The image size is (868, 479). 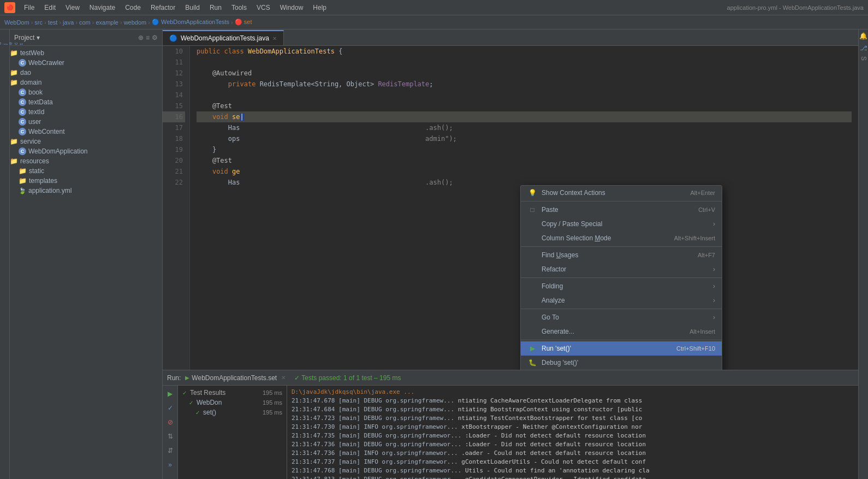 What do you see at coordinates (76, 38) in the screenshot?
I see `project-title: Project ▾` at bounding box center [76, 38].